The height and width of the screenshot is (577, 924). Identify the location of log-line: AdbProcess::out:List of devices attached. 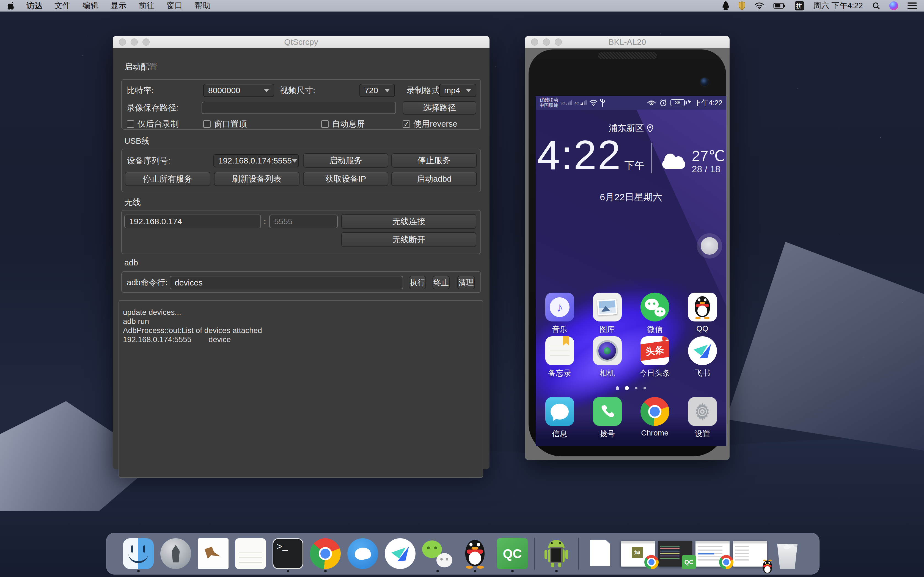
(301, 330).